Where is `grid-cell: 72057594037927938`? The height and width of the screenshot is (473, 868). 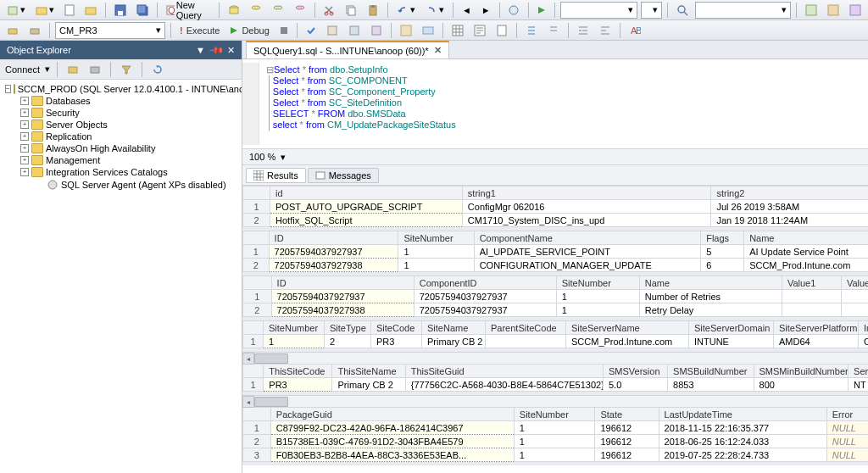 grid-cell: 72057594037927938 is located at coordinates (334, 265).